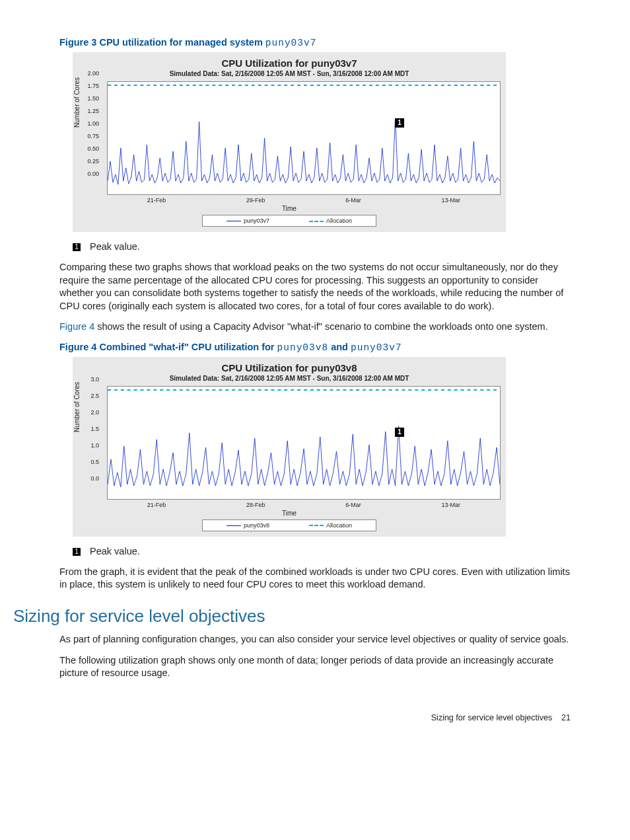 The height and width of the screenshot is (840, 630). What do you see at coordinates (315, 327) in the screenshot?
I see `paragraph-2: Figure 4 shows the result of using a Cap…` at bounding box center [315, 327].